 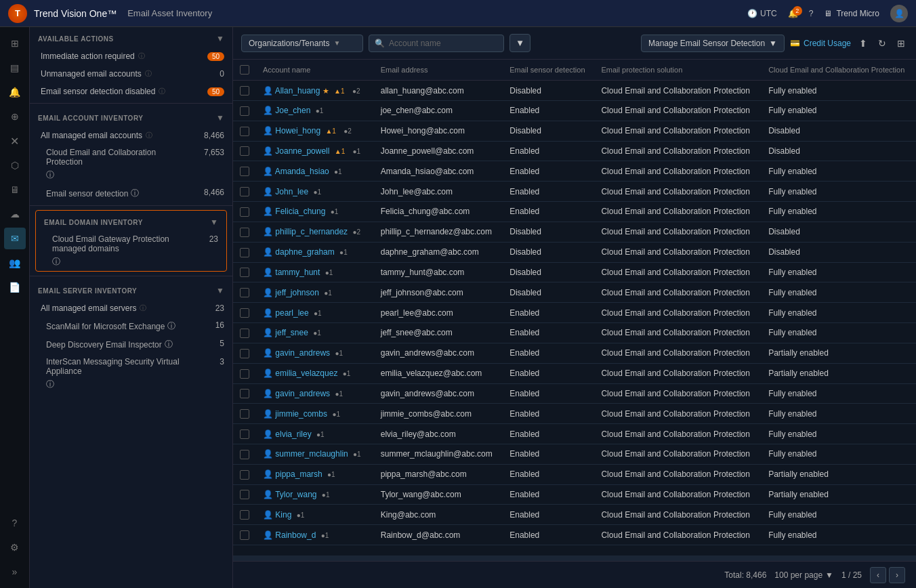 I want to click on nav-cross-icon: ✕, so click(x=15, y=141).